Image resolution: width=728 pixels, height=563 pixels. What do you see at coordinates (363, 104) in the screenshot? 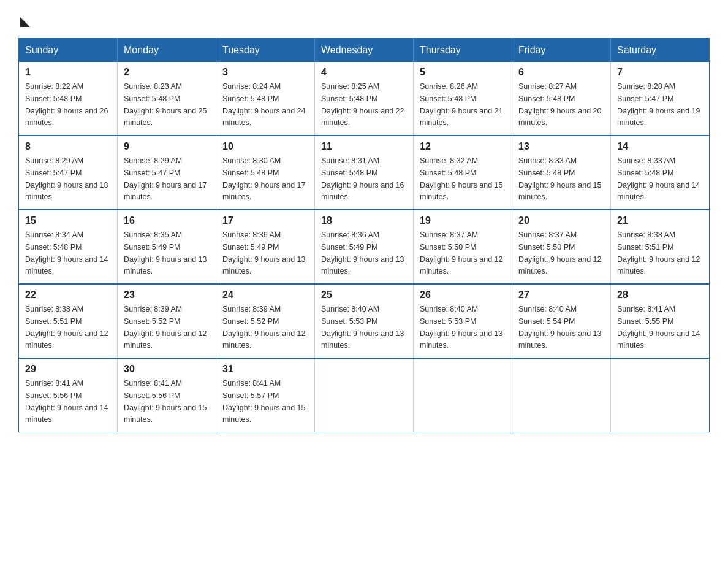
I see `day-info: Sunrise: 8:25 AMSunset: 5:48 PMDaylight:…` at bounding box center [363, 104].